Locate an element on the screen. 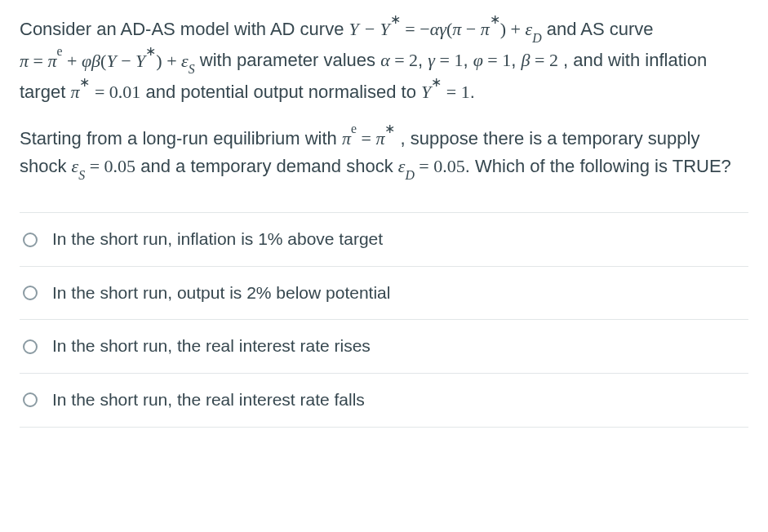 Image resolution: width=768 pixels, height=532 pixels. option-label: In the short run, inflation is 1% above … is located at coordinates (217, 240).